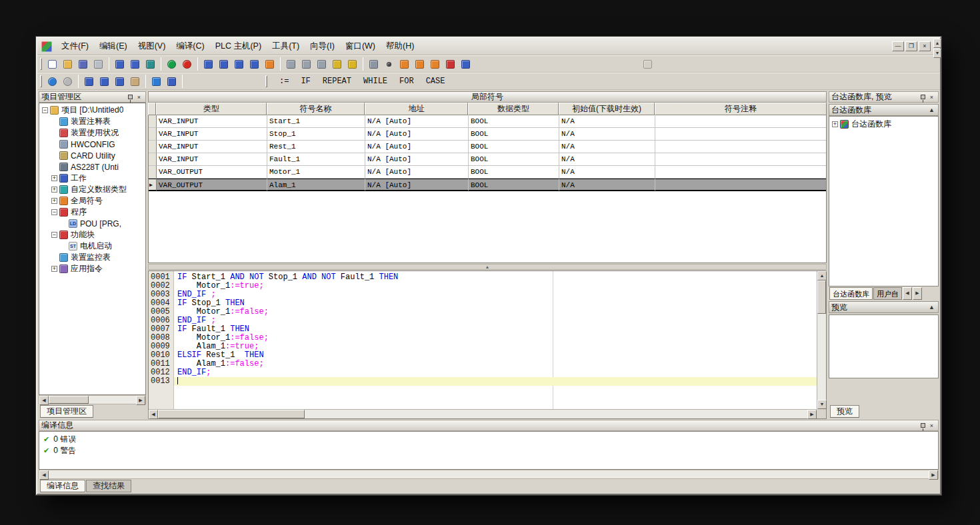 This screenshot has height=525, width=980. I want to click on symbol-row: ▶VAR_OUTPUTAlam_1N/A [Auto]BOOLN/A, so click(487, 185).